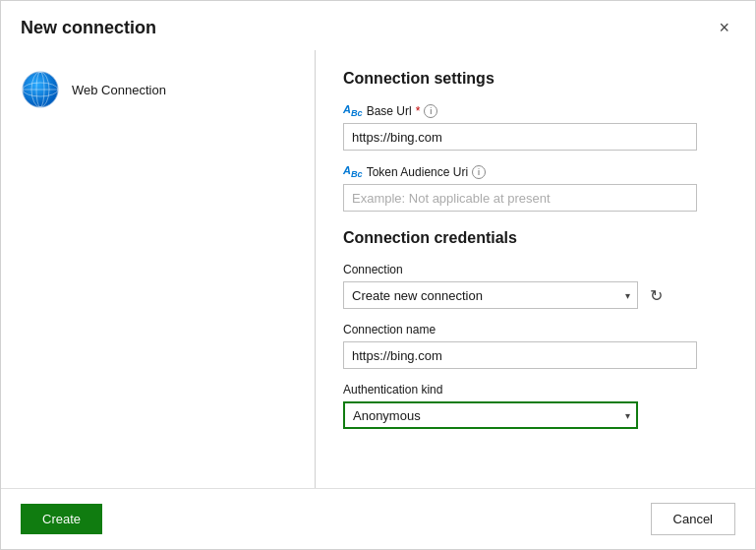 The image size is (756, 550). What do you see at coordinates (693, 519) in the screenshot?
I see `cancel-button: Cancel` at bounding box center [693, 519].